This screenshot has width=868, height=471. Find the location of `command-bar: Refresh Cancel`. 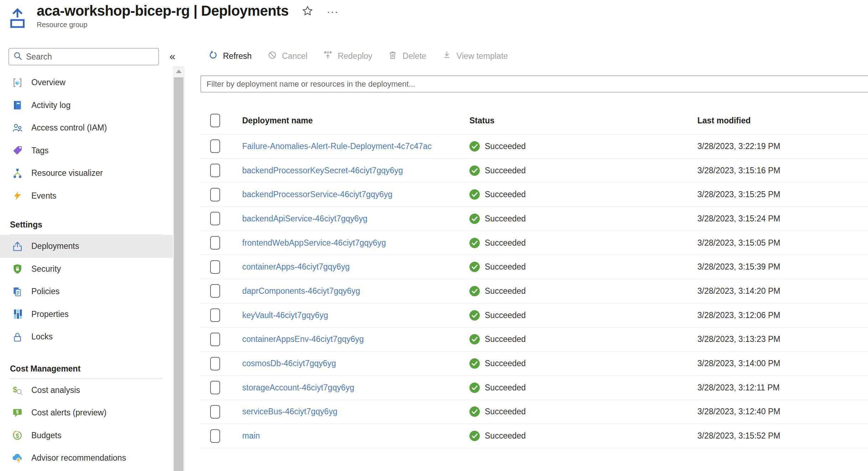

command-bar: Refresh Cancel is located at coordinates (366, 56).